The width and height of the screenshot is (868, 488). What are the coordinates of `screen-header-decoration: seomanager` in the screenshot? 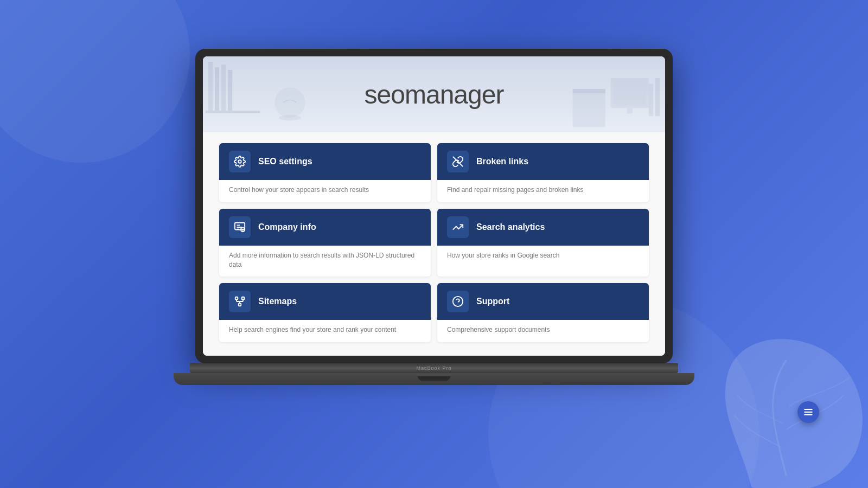 It's located at (434, 94).